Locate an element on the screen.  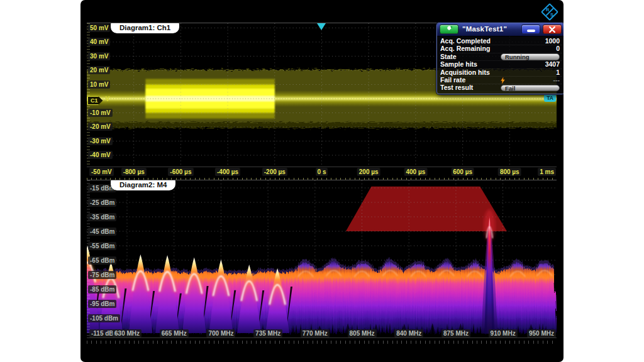
dialog-row-acq-remaining: Acq. Remaining 0 is located at coordinates (501, 49).